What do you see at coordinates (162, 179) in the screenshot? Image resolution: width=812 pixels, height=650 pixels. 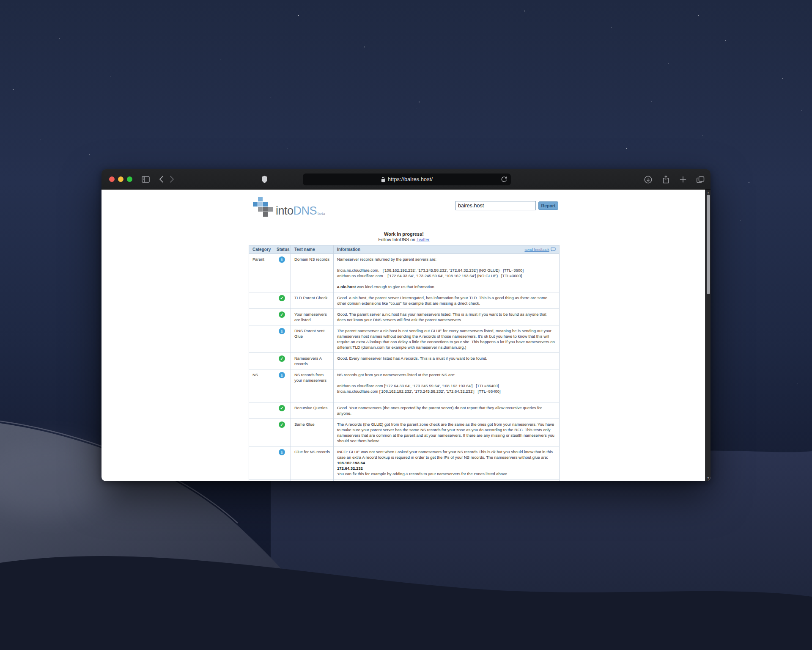 I see `back-chevron-icon` at bounding box center [162, 179].